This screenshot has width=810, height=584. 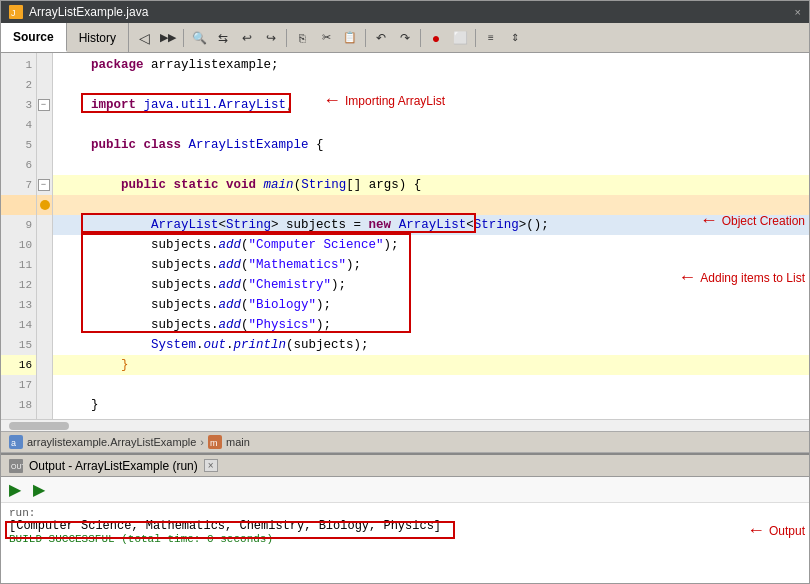 I want to click on line-number-gutter: 1 2 3 4 5 6 7 9 10 11 12 13 14 15 16 17 …, so click(x=19, y=236).